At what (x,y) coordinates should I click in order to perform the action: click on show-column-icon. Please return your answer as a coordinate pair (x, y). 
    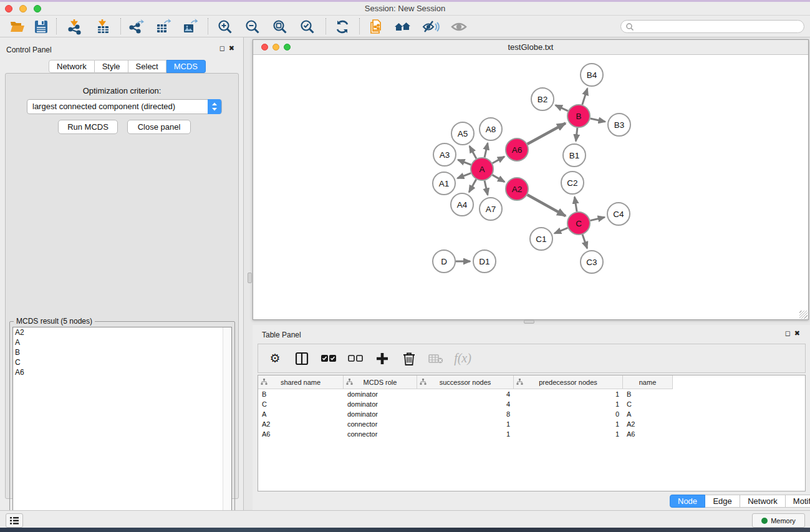
    Looking at the image, I should click on (302, 359).